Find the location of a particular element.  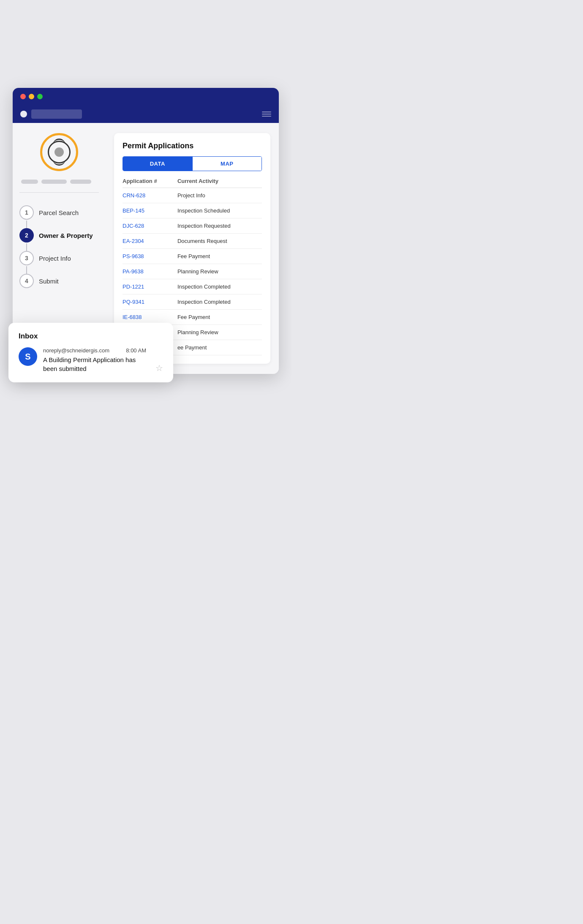

hamburger-menu-icon is located at coordinates (267, 114).